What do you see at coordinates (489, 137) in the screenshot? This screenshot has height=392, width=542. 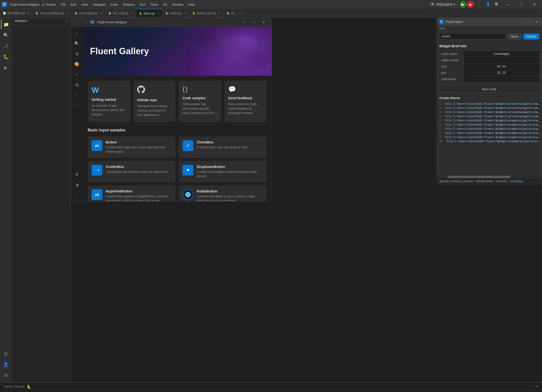 I see `stack-item-9: 9. File C:\Users\Jeza\PyQt-Fluent-Widget…` at bounding box center [489, 137].